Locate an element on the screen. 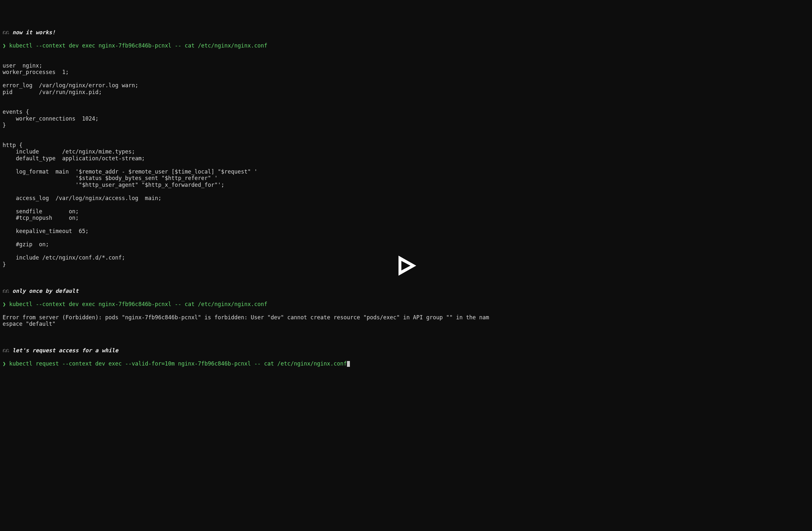  comment-line-3: ⎌⎌ let's request access for a while is located at coordinates (406, 351).